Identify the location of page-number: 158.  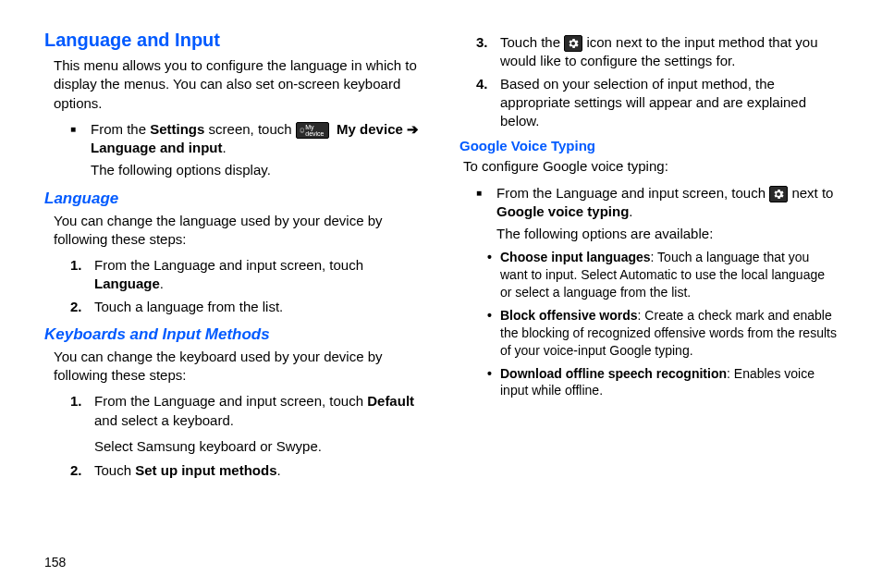
(55, 562).